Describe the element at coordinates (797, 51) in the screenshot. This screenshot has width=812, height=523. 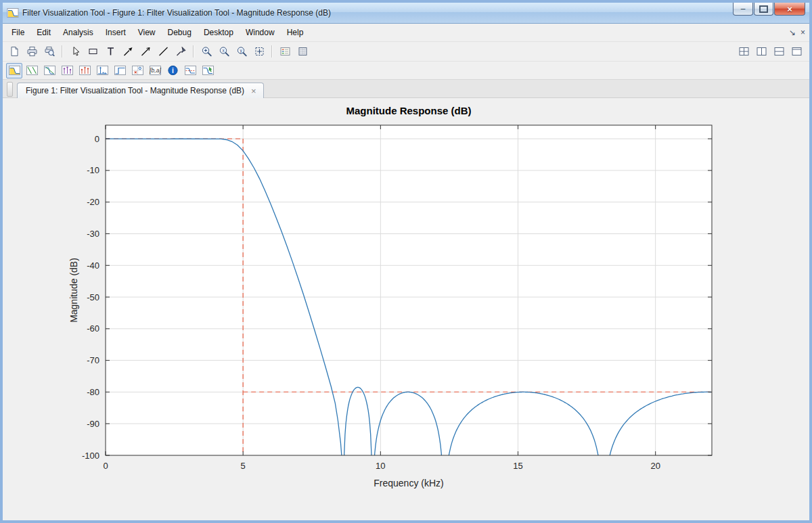
I see `layout-single-icon` at that location.